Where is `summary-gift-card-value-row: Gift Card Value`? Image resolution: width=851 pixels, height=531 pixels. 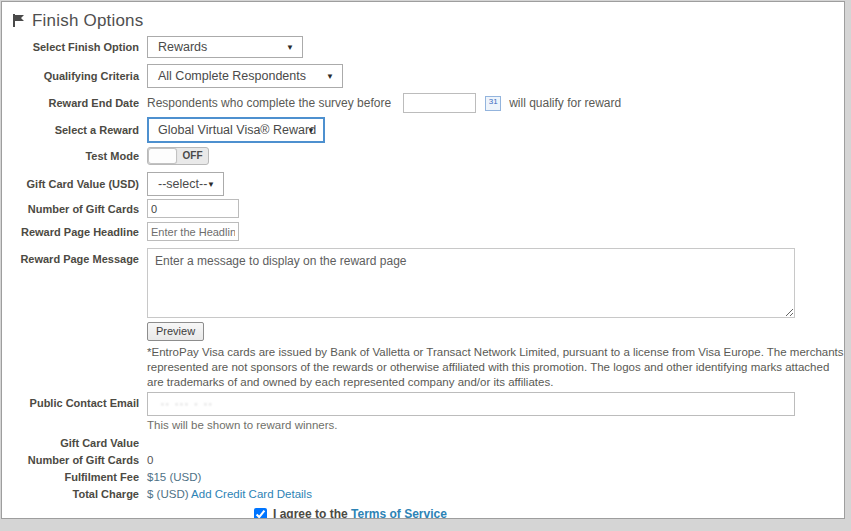
summary-gift-card-value-row: Gift Card Value is located at coordinates (423, 443).